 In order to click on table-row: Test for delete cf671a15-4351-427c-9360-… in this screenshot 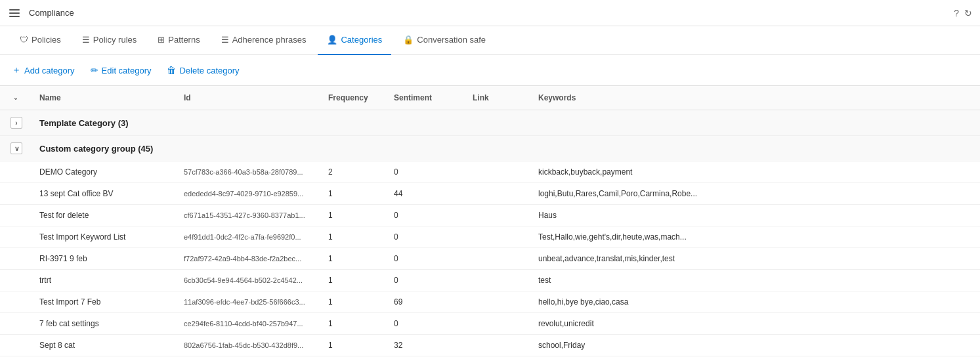, I will do `click(490, 215)`.